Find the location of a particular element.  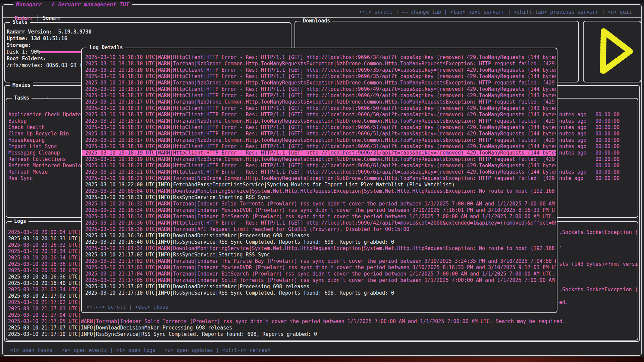

log-detail-row: 2025-03-10 19:22:00 UTC|INFO|FetchAndPar… is located at coordinates (321, 185).